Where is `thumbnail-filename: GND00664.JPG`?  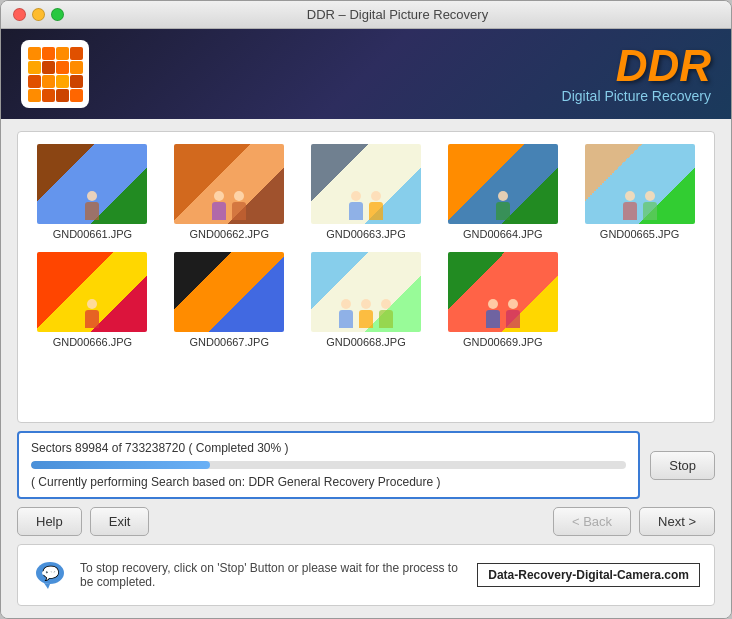
thumbnail-filename: GND00664.JPG is located at coordinates (502, 234).